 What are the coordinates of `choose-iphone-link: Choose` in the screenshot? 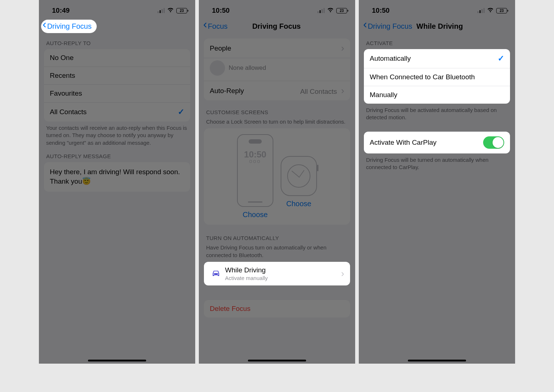 It's located at (255, 215).